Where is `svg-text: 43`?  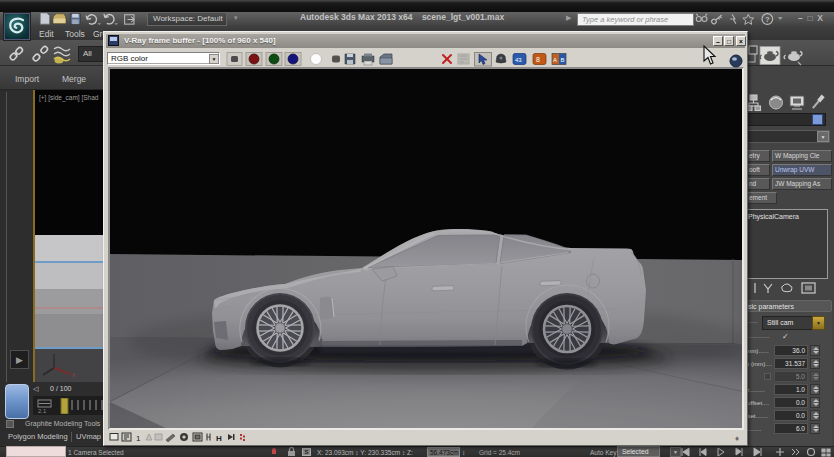
svg-text: 43 is located at coordinates (518, 60).